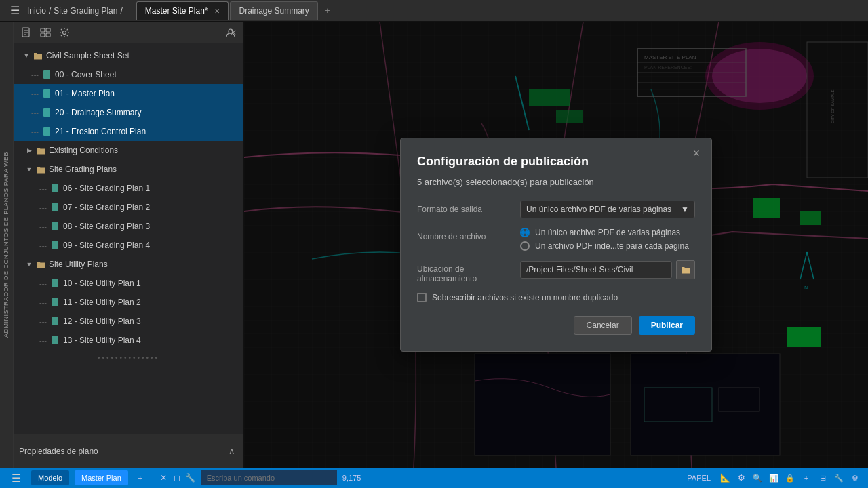  Describe the element at coordinates (35, 94) in the screenshot. I see `tree-dots: ---` at that location.